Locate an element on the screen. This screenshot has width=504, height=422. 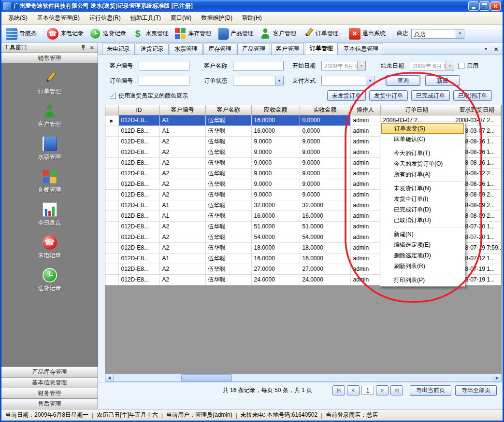
column-header: 操作人 is located at coordinates (365, 110).